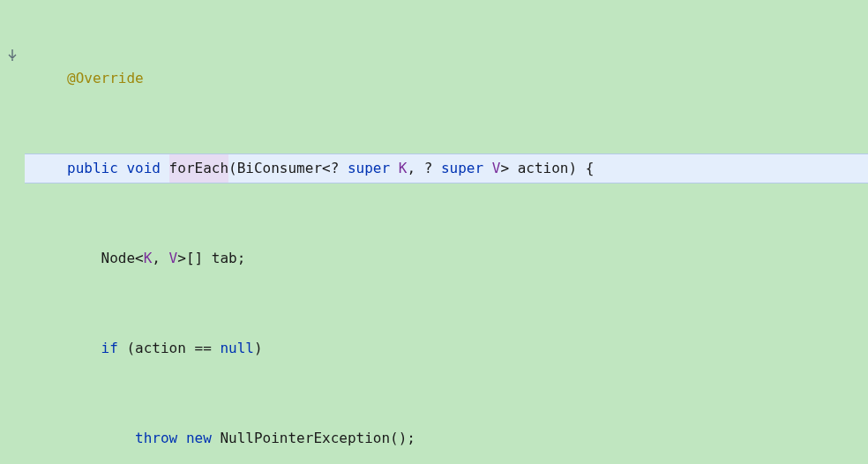 The width and height of the screenshot is (868, 464). I want to click on override-gutter-icon, so click(12, 49).